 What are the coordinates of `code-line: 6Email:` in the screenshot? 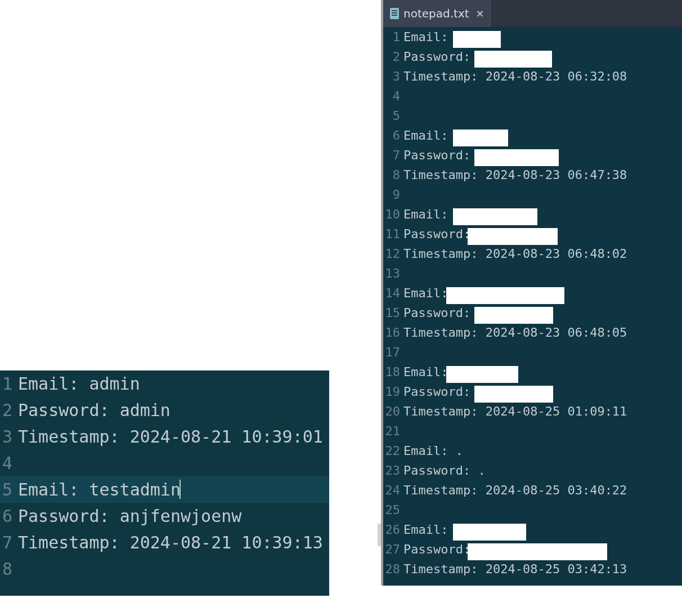 It's located at (532, 135).